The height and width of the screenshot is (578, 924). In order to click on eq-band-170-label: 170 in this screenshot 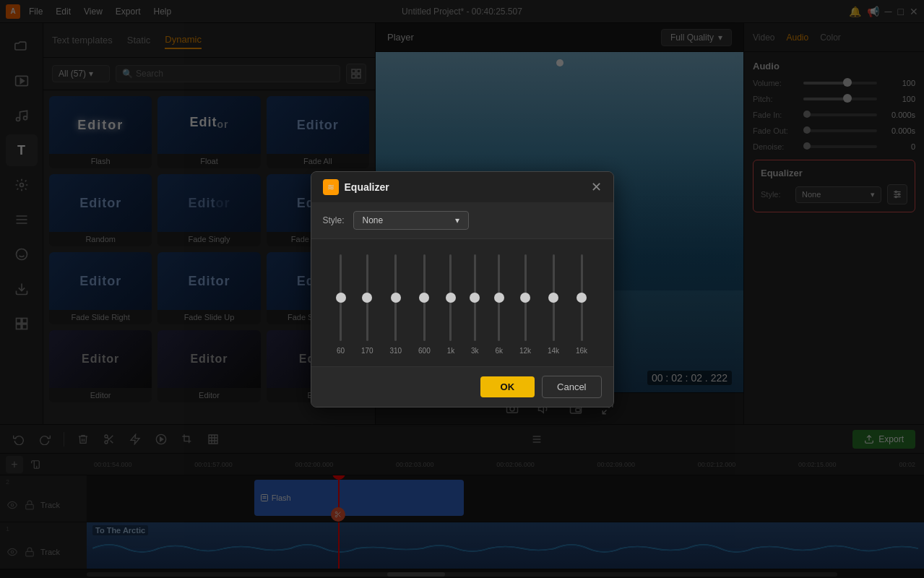, I will do `click(367, 351)`.